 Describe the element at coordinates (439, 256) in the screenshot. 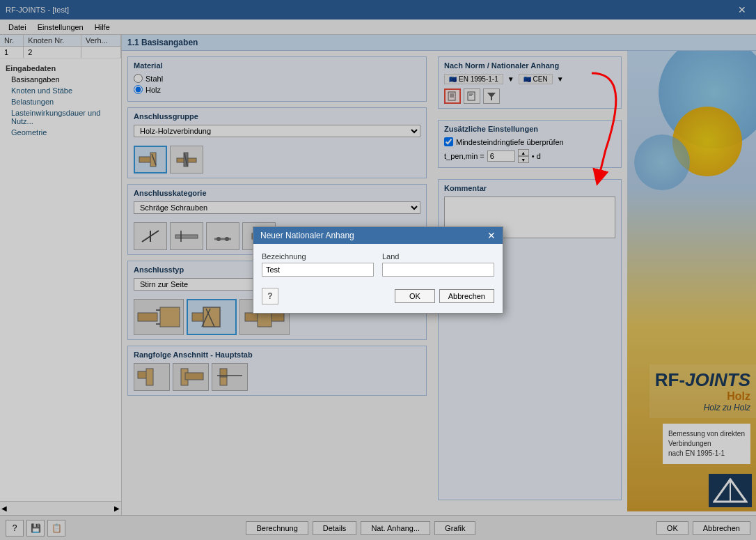

I see `land-label: Land` at that location.